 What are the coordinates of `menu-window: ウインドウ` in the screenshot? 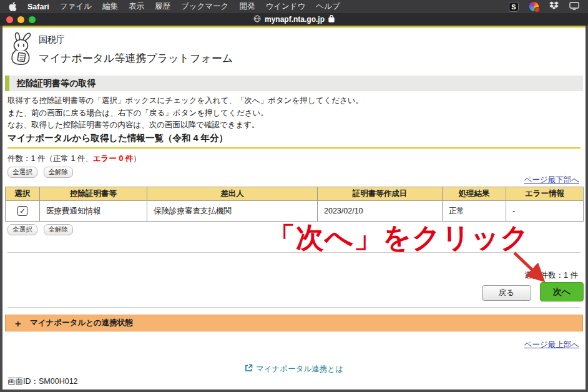 It's located at (285, 6).